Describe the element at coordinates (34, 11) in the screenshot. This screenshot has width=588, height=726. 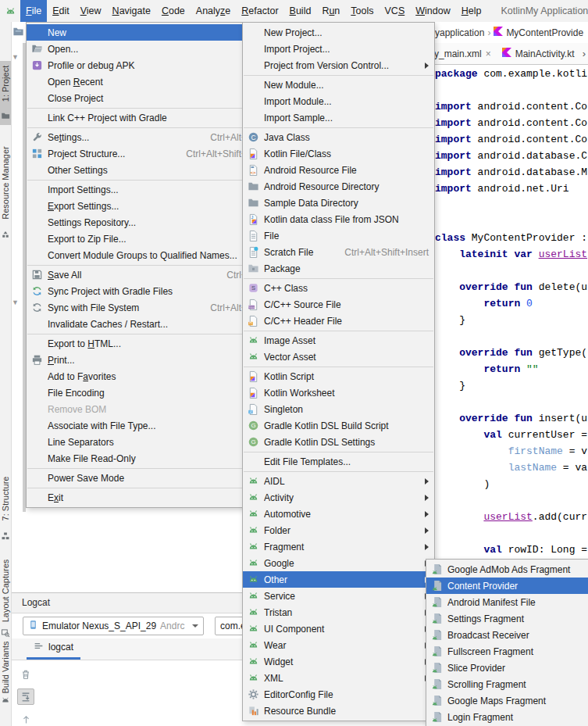
I see `menubar-item-file: File` at that location.